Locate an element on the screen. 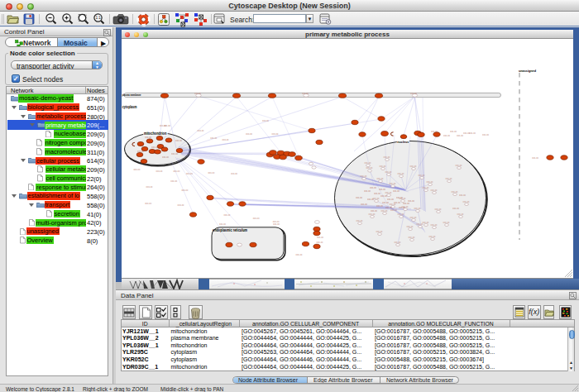 The image size is (579, 392). svg-text: cytoplasm is located at coordinates (130, 108).